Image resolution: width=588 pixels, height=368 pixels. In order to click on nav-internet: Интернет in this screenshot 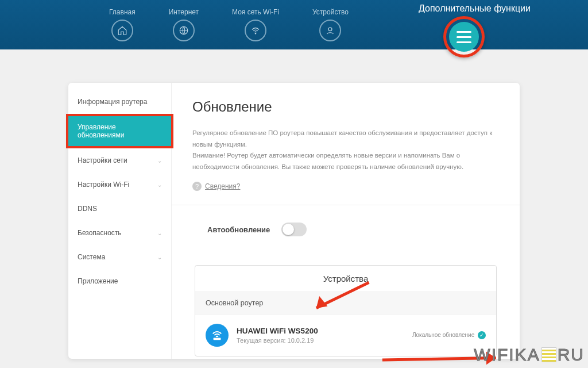, I will do `click(184, 25)`.